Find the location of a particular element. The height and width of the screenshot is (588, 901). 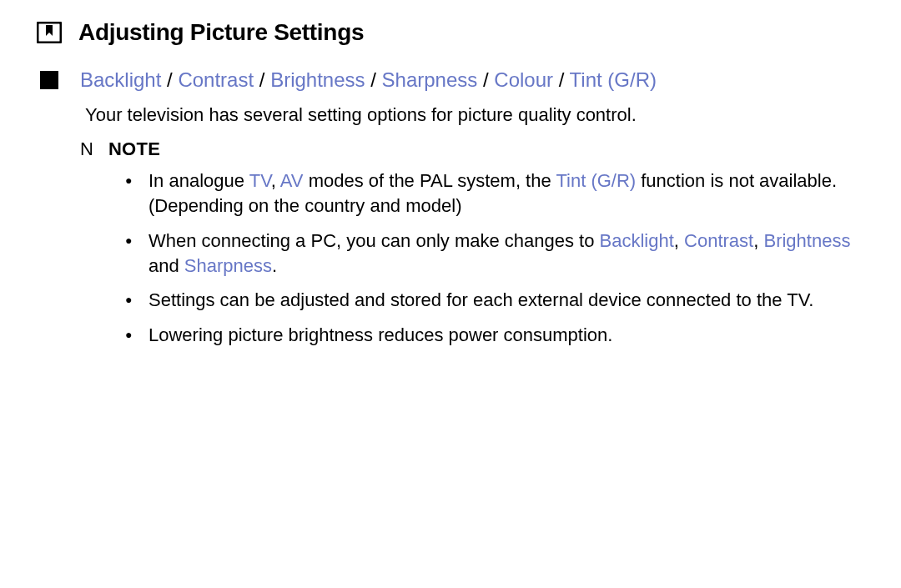

section-heading: Backlight / Contrast / Brightness / Shar… is located at coordinates (369, 80).